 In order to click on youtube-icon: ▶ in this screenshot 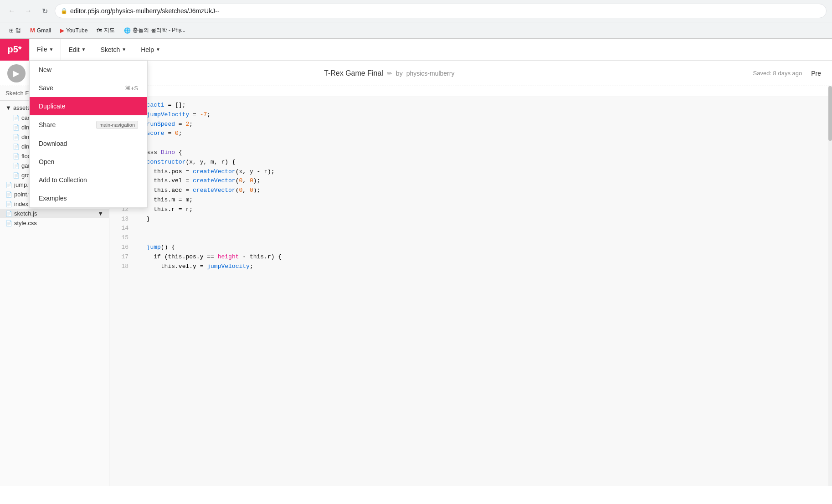, I will do `click(62, 31)`.